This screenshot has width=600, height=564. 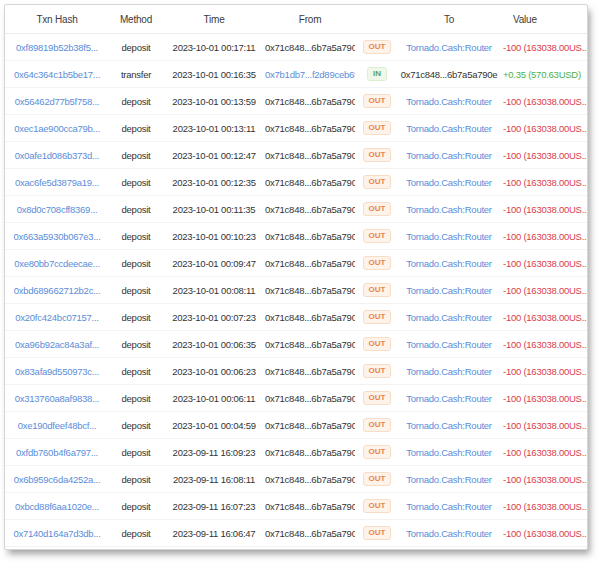 What do you see at coordinates (57, 210) in the screenshot?
I see `txn-hash-link: 0x8d0c708cff8369...` at bounding box center [57, 210].